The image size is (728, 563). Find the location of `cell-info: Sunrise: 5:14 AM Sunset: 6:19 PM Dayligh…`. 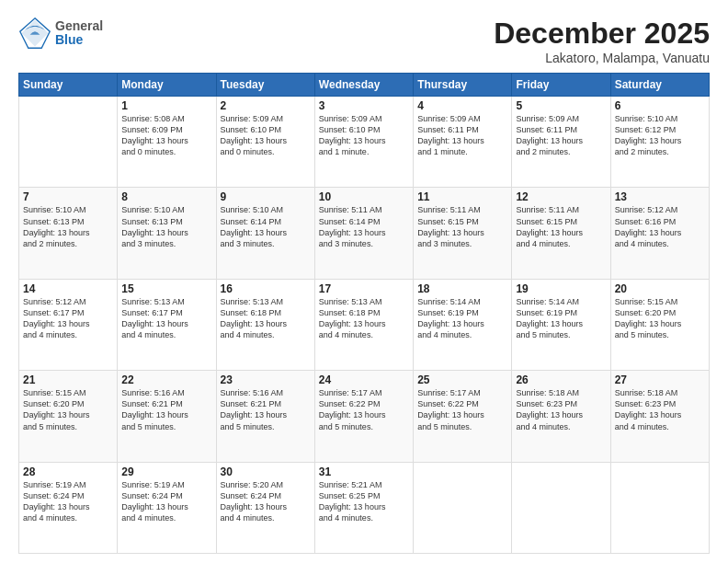

cell-info: Sunrise: 5:14 AM Sunset: 6:19 PM Dayligh… is located at coordinates (561, 318).